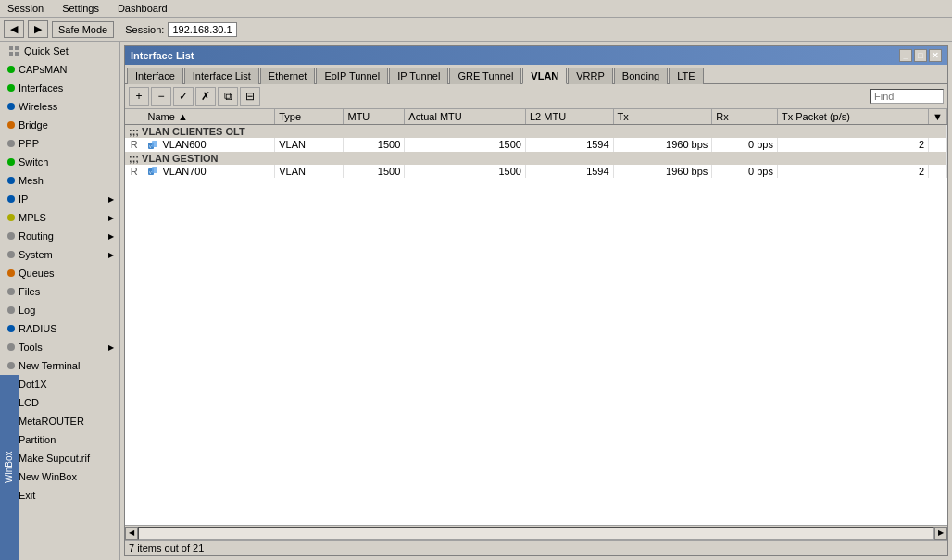 The width and height of the screenshot is (952, 560). I want to click on sidebar-label-files: Files, so click(30, 292).